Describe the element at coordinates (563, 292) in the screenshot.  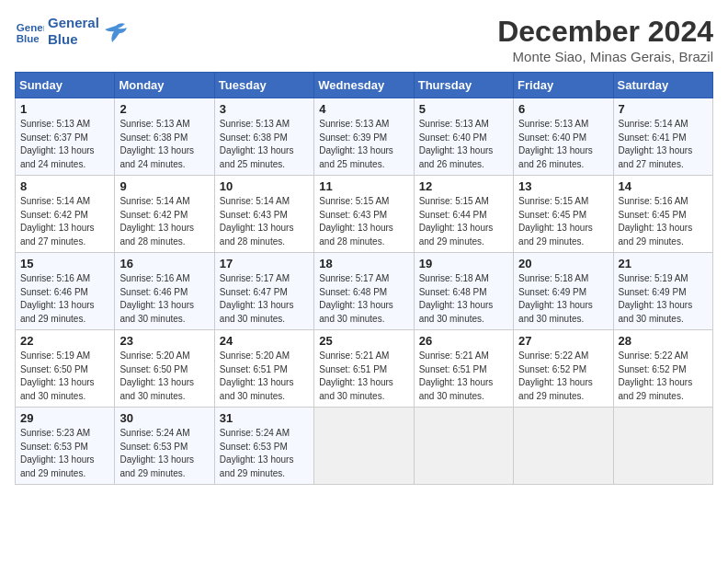
I see `calendar-cell: 20 Sunrise: 5:18 AMSunset: 6:49 PMDaylig…` at that location.